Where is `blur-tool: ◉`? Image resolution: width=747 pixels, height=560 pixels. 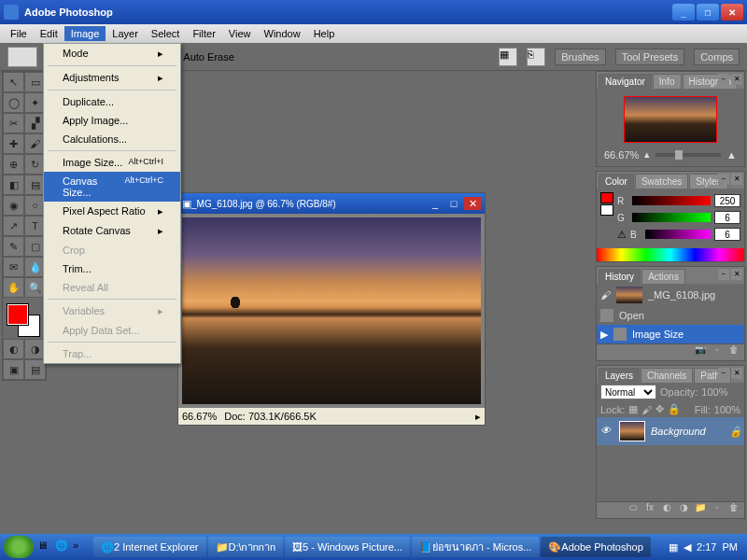
blur-tool: ◉ is located at coordinates (13, 205).